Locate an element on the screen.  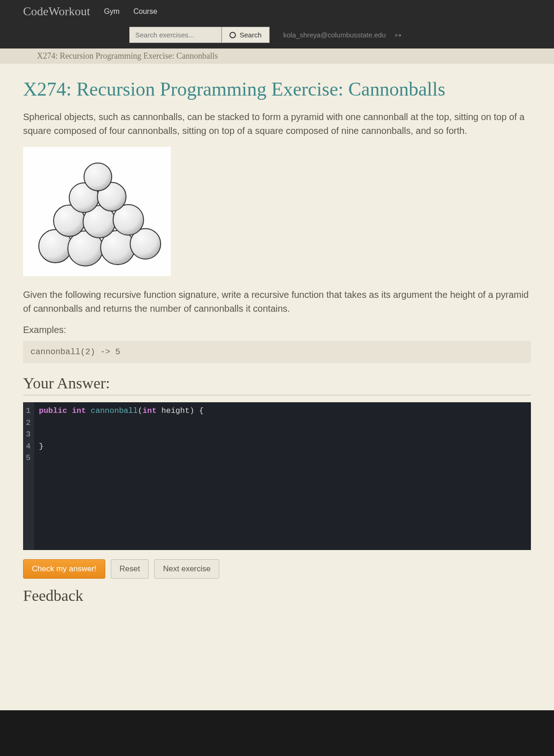
action-buttons: Check my answer! Reset Next exercise is located at coordinates (277, 569).